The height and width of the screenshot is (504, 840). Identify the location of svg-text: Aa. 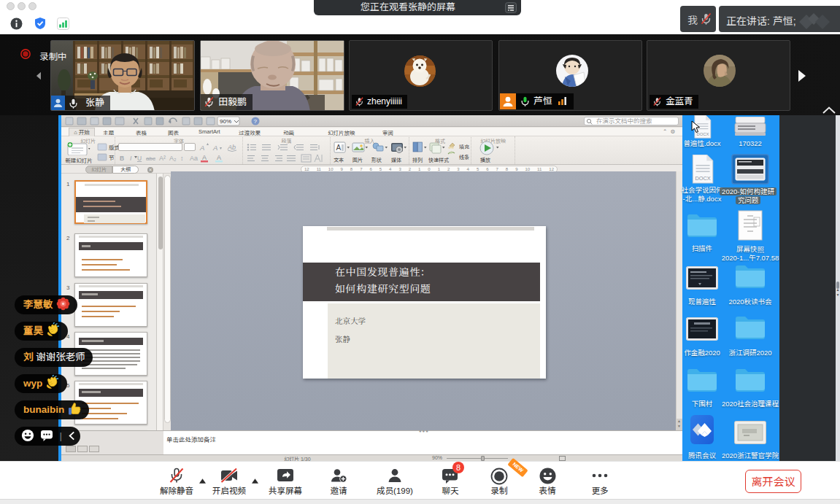
(194, 158).